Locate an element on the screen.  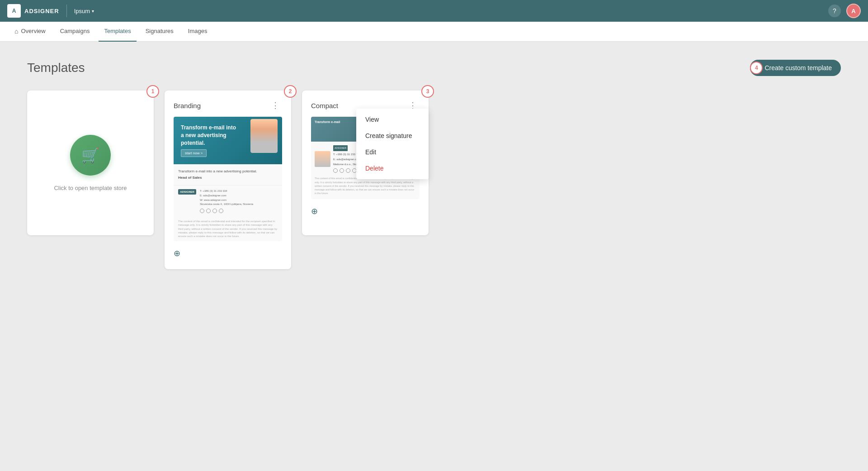
branding-signature: ADSIGNER T: +386 (3) 31 233 334 E: ads@a… is located at coordinates (228, 201).